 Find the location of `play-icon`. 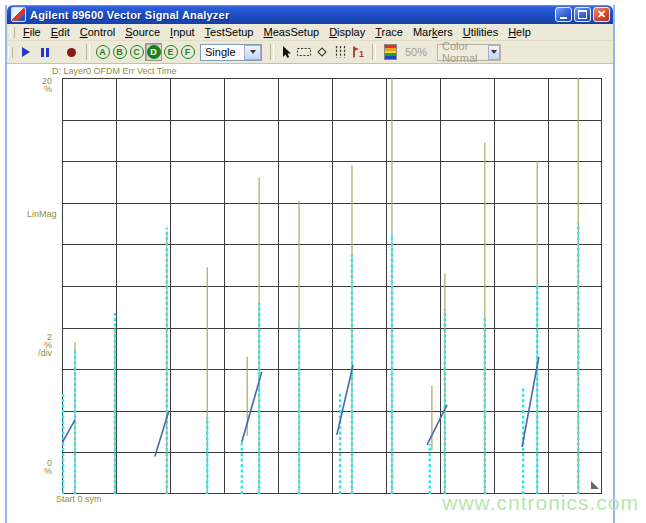

play-icon is located at coordinates (26, 52).